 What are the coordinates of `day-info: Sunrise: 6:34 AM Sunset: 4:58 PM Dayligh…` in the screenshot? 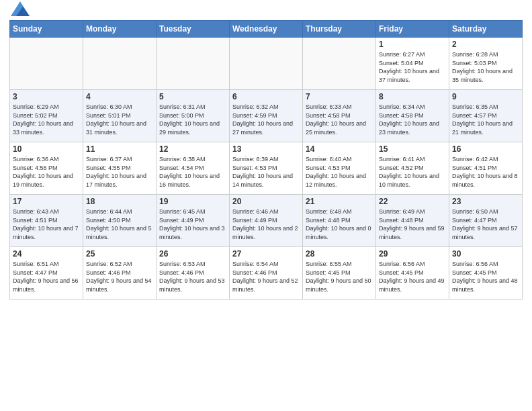 It's located at (412, 120).